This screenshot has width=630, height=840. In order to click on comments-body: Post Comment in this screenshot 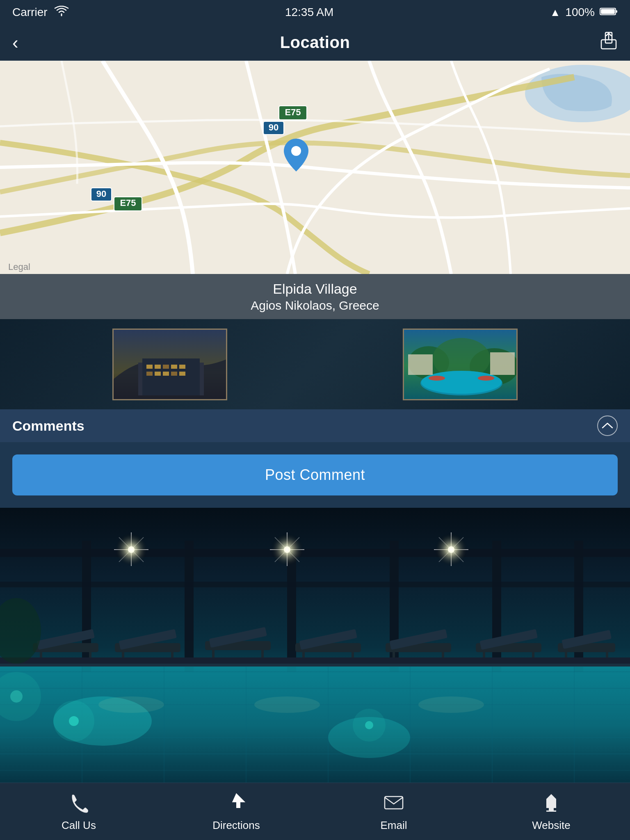, I will do `click(315, 475)`.